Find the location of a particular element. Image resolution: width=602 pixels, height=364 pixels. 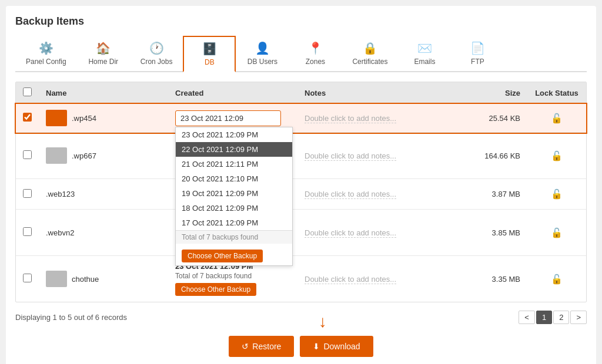

home-dir-icon: 🏠 is located at coordinates (103, 48).